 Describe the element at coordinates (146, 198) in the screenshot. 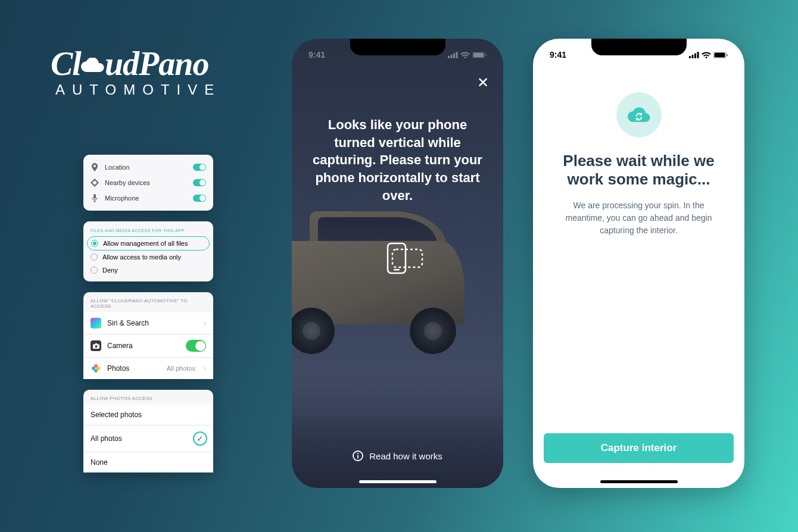

I see `permission-label: Microphone` at that location.